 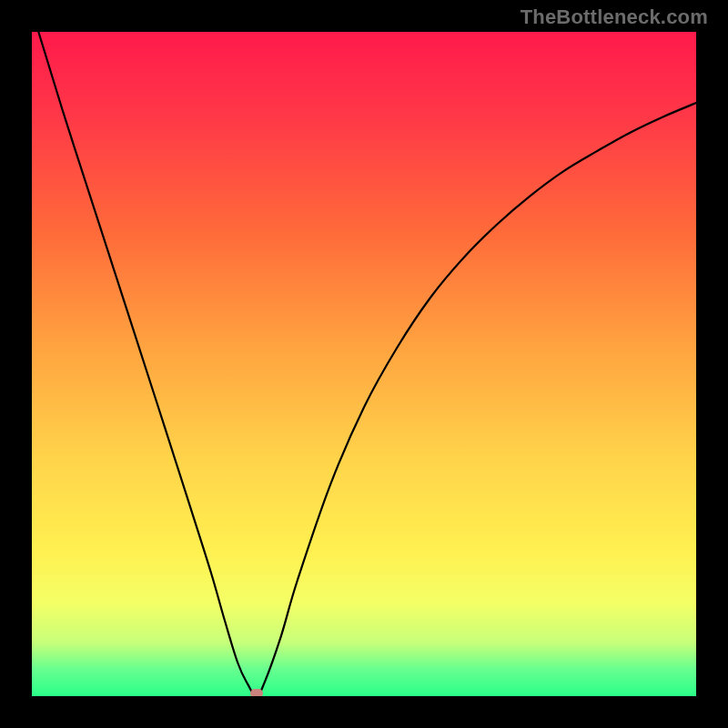 I want to click on watermark-label: TheBottleneck.com, so click(x=614, y=17).